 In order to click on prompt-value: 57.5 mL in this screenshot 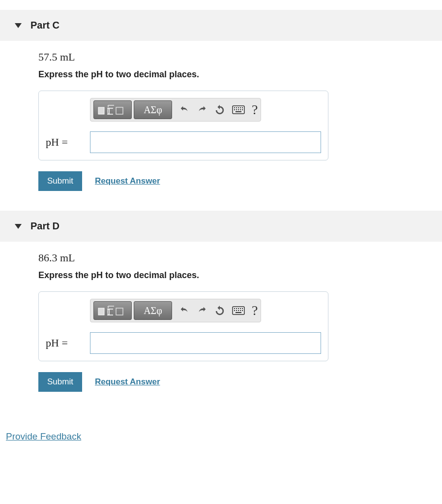, I will do `click(236, 57)`.